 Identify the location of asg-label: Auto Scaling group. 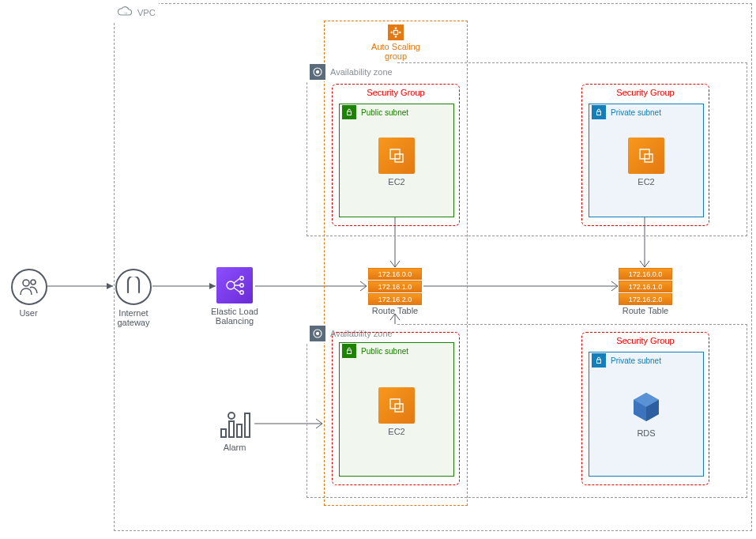
(396, 51).